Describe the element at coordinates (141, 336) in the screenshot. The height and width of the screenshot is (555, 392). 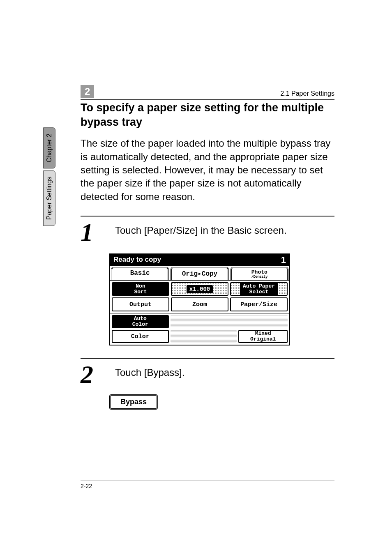
I see `btn-color: Color` at that location.